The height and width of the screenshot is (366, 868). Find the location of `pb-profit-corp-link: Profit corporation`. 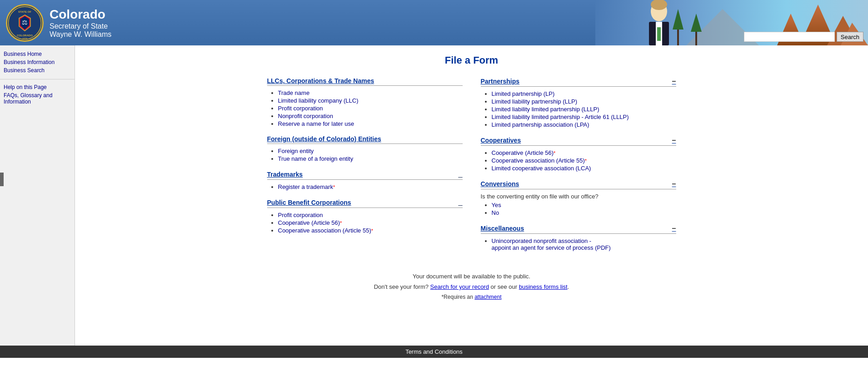

pb-profit-corp-link: Profit corporation is located at coordinates (301, 215).